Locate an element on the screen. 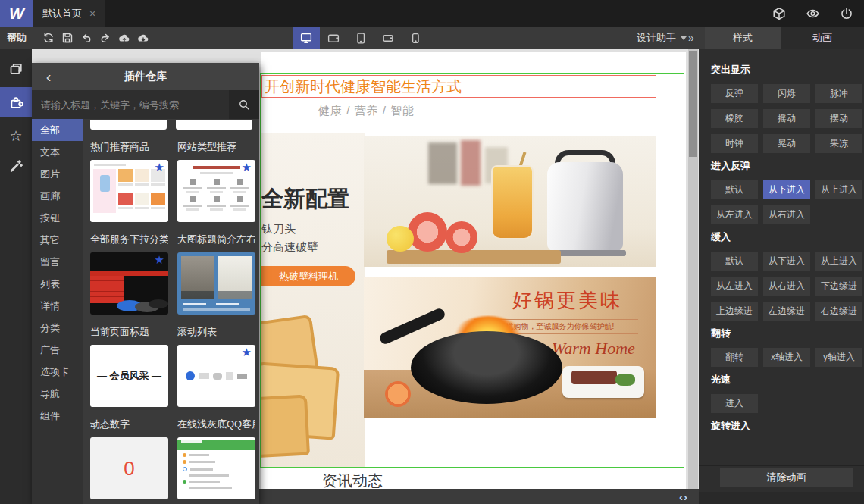  more-chevrons-icon: » is located at coordinates (691, 38).